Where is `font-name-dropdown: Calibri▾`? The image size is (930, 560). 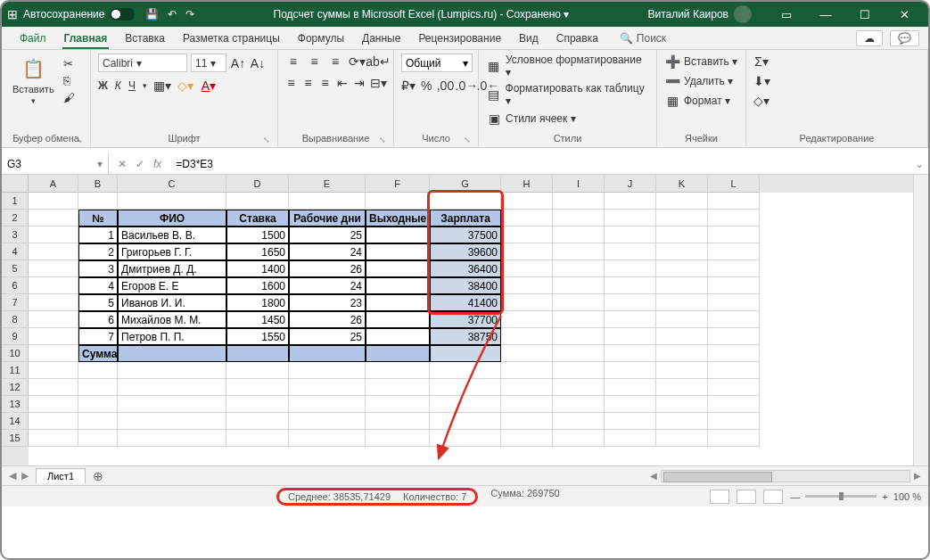
font-name-dropdown: Calibri▾ is located at coordinates (143, 62).